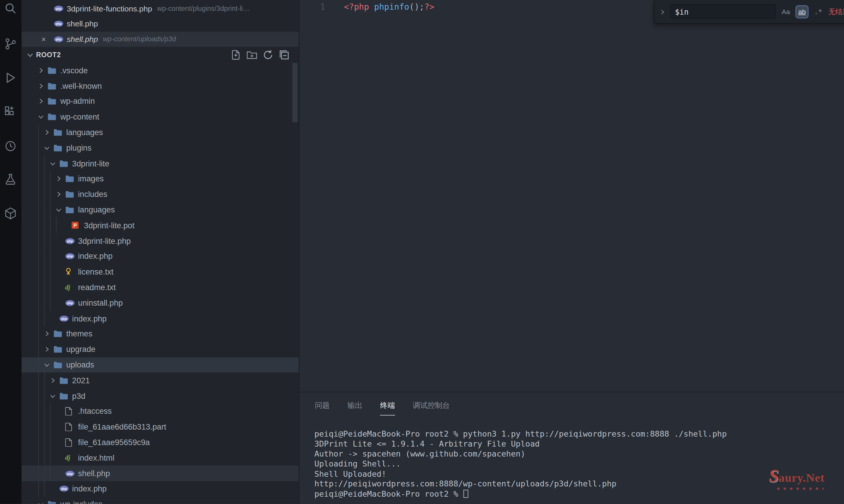 Image resolution: width=844 pixels, height=504 pixels. Describe the element at coordinates (82, 502) in the screenshot. I see `tree-item-label: wp-includes` at that location.